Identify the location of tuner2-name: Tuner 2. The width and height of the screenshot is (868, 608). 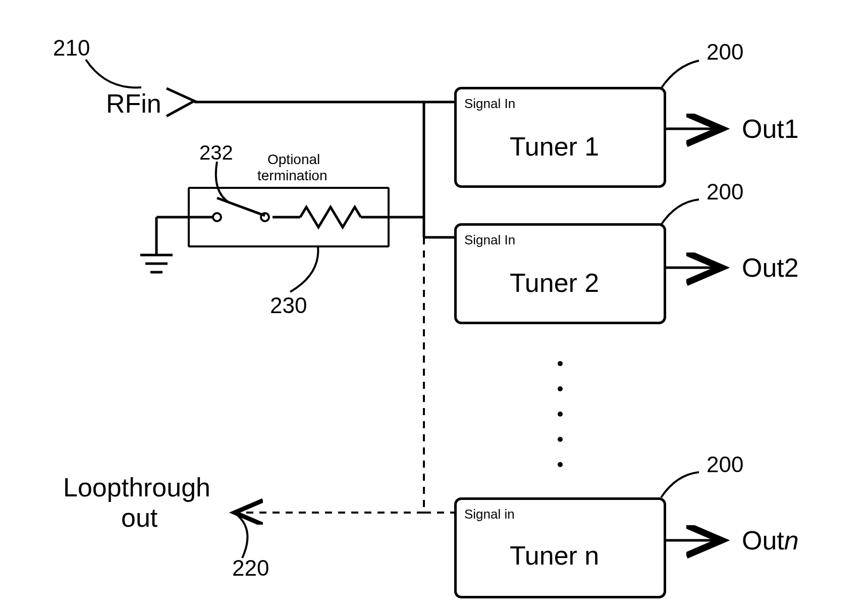
(554, 283).